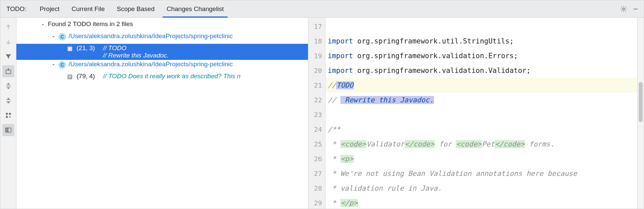 This screenshot has height=209, width=644. What do you see at coordinates (195, 9) in the screenshot?
I see `tab-changes-changelist: Changes Changelist` at bounding box center [195, 9].